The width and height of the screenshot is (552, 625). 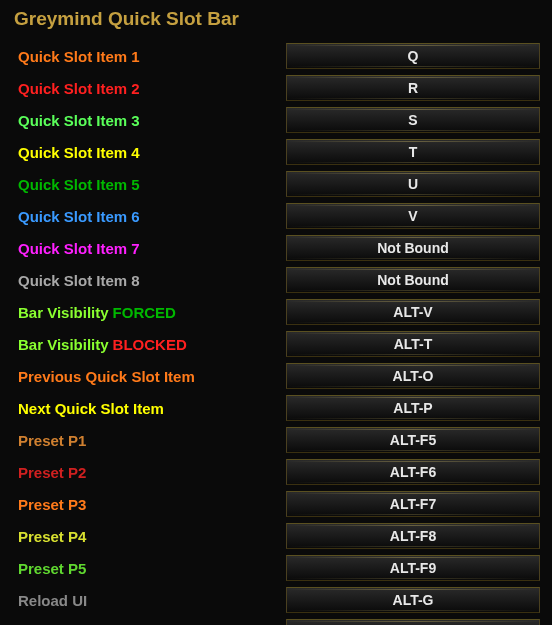 I want to click on keybinding-row: Quick Slot Item 7Not Bound, so click(x=276, y=248).